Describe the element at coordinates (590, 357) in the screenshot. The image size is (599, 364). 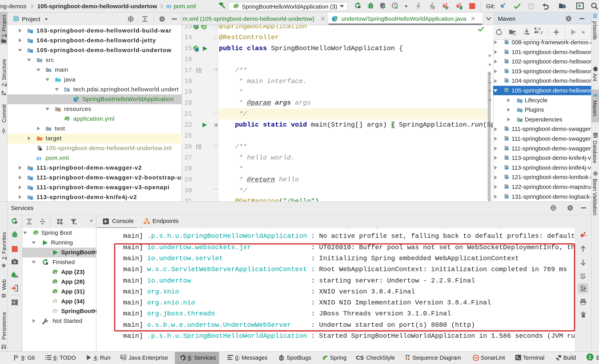
I see `svg-text: 1` at that location.